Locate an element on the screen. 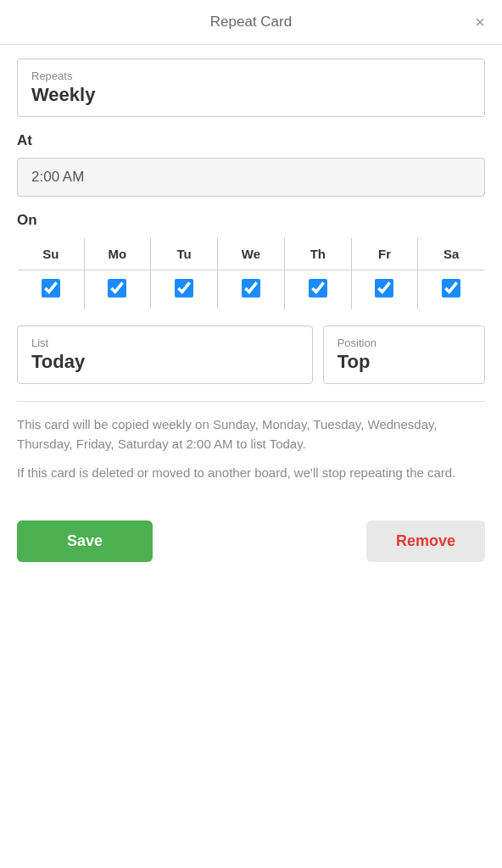  day-header-su: Su is located at coordinates (51, 254).